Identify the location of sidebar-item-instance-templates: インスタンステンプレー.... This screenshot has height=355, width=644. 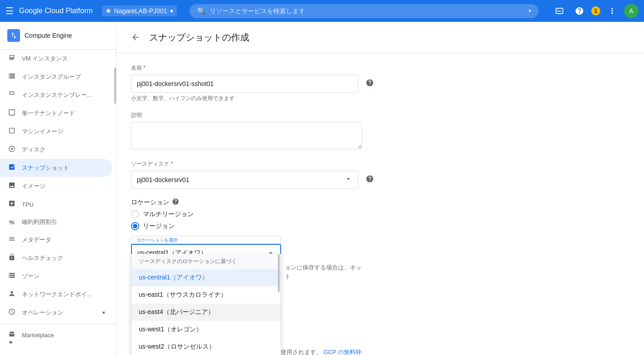
(56, 95).